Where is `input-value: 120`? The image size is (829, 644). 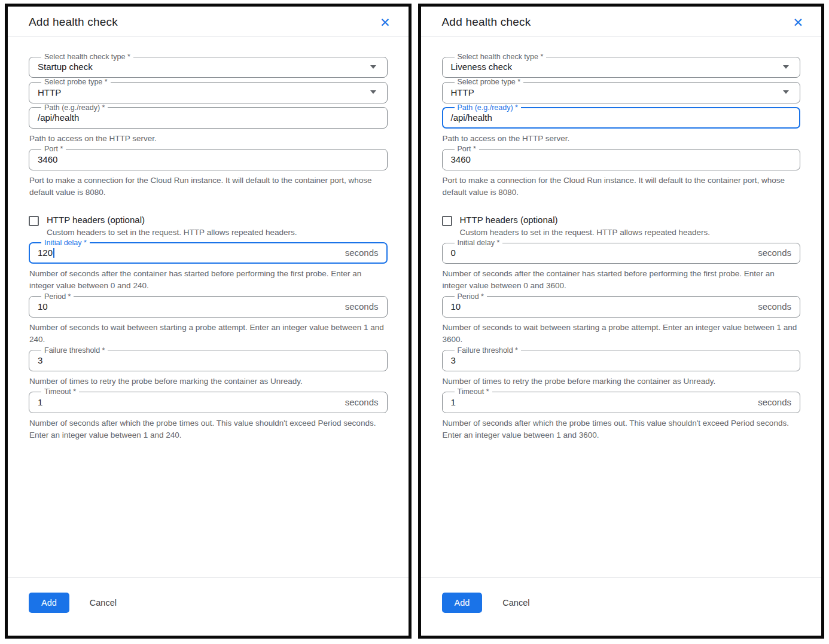
input-value: 120 is located at coordinates (45, 252).